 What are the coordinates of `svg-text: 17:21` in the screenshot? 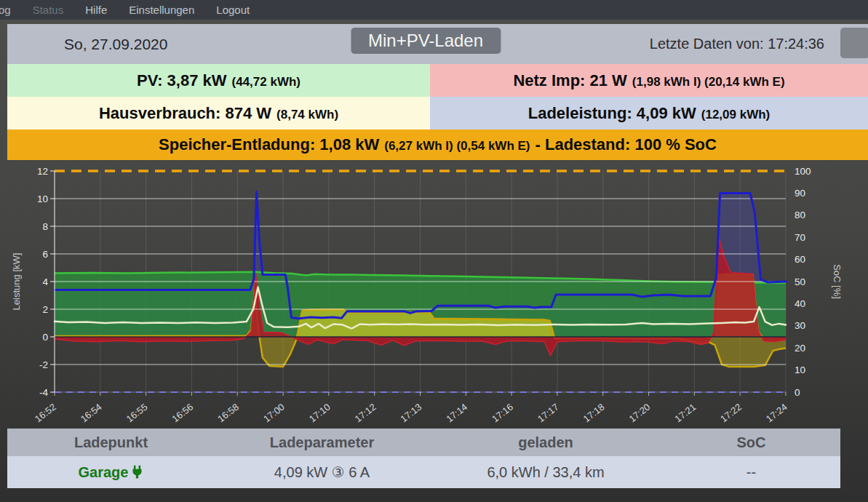 It's located at (685, 413).